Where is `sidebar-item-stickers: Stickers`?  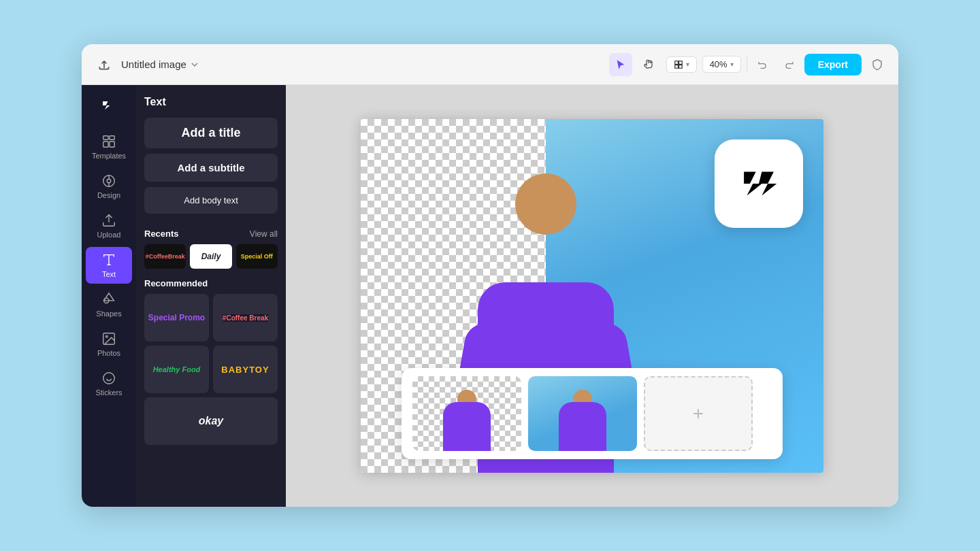 sidebar-item-stickers: Stickers is located at coordinates (109, 384).